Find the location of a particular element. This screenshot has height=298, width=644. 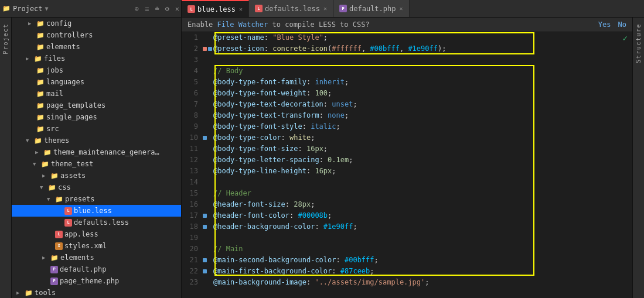

toolbar-icon-5: ✕ is located at coordinates (177, 9).